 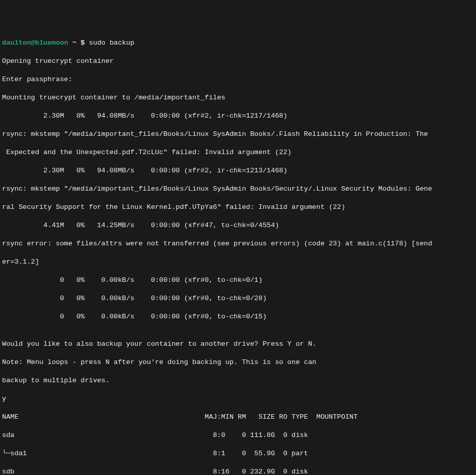 I want to click on output-line: Would you like to also backup your conta…, so click(x=238, y=344).